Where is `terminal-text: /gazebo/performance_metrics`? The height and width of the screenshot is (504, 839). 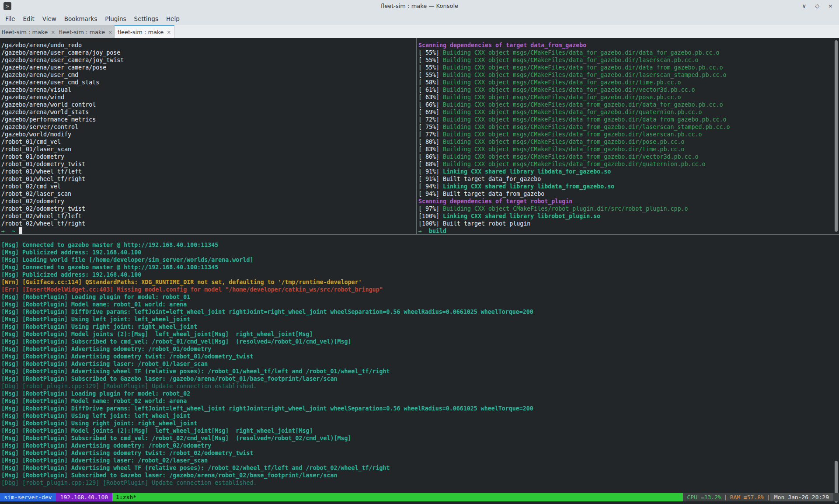
terminal-text: /gazebo/performance_metrics is located at coordinates (49, 120).